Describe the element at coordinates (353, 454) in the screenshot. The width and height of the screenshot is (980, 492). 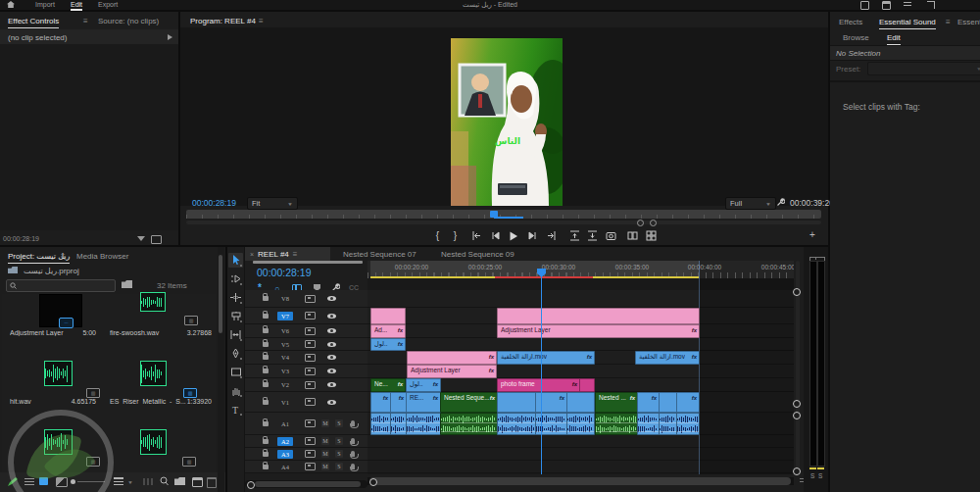
I see `voiceover-mic-icon` at that location.